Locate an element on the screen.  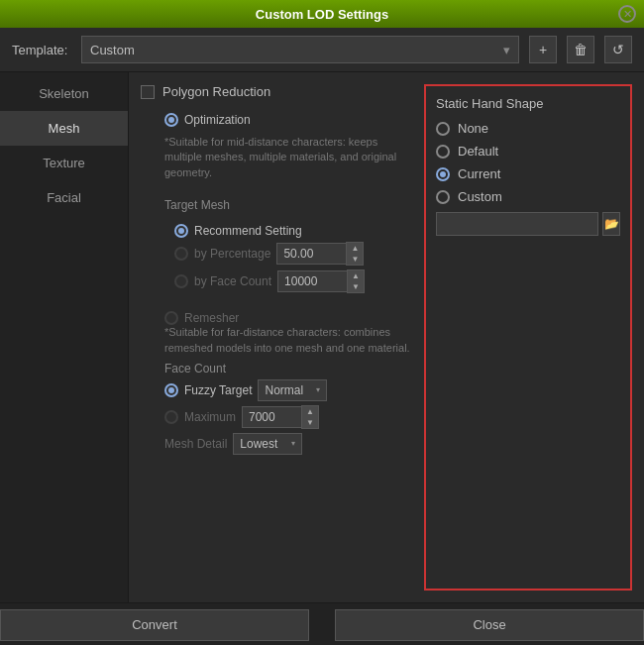
dropdown-arrow-icon: ▾ is located at coordinates (507, 50).